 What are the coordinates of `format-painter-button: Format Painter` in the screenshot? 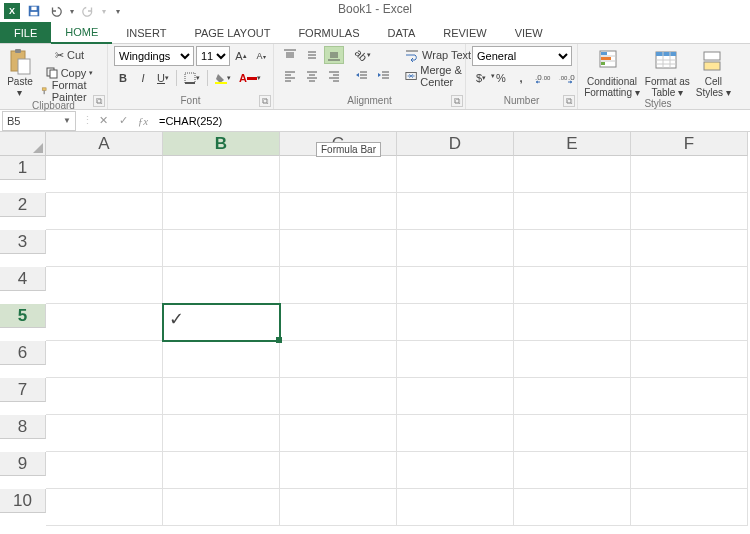 It's located at (70, 91).